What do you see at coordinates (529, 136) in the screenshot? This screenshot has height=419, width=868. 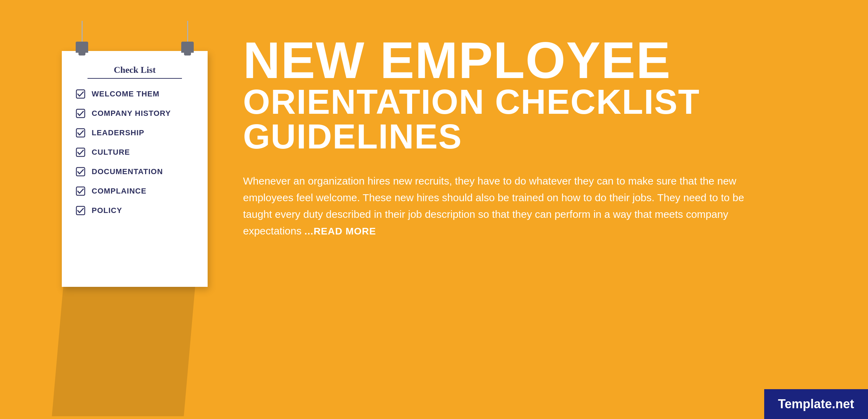 I see `subtitle-line3: GUIDELINES` at bounding box center [529, 136].